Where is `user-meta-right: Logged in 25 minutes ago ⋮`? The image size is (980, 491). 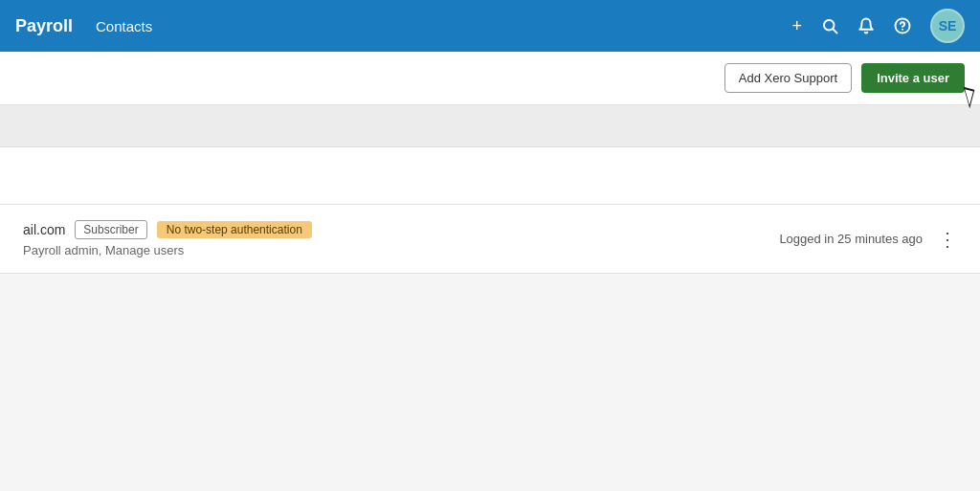
user-meta-right: Logged in 25 minutes ago ⋮ is located at coordinates (868, 239).